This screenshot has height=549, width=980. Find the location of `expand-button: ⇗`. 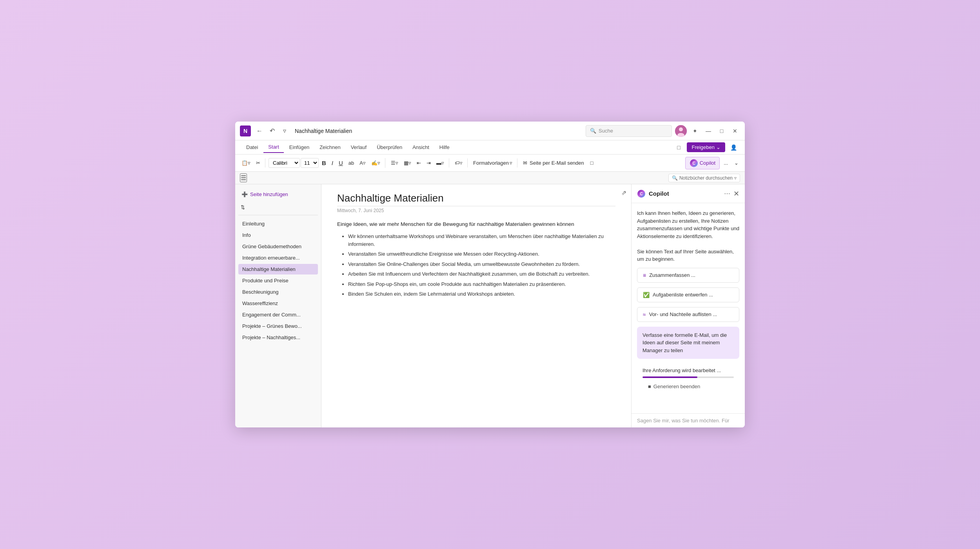

expand-button: ⇗ is located at coordinates (624, 193).